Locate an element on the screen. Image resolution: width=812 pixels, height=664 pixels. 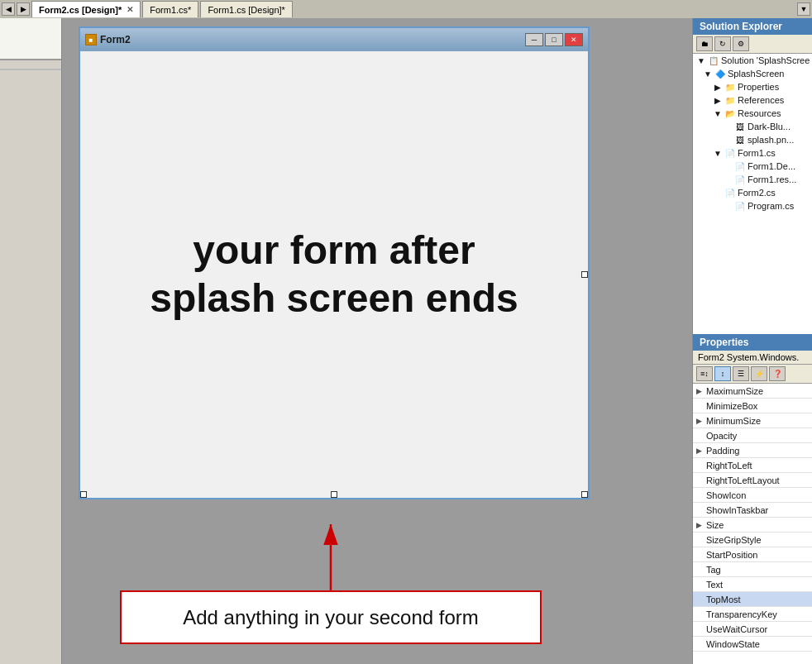
form-icon: ■ is located at coordinates (91, 40).